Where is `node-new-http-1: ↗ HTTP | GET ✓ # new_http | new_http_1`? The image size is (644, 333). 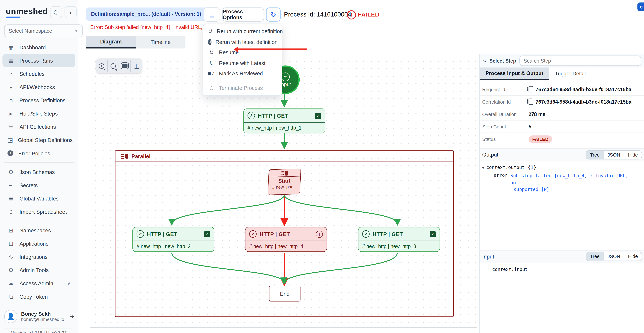 node-new-http-1: ↗ HTTP | GET ✓ # new_http | new_http_1 is located at coordinates (284, 121).